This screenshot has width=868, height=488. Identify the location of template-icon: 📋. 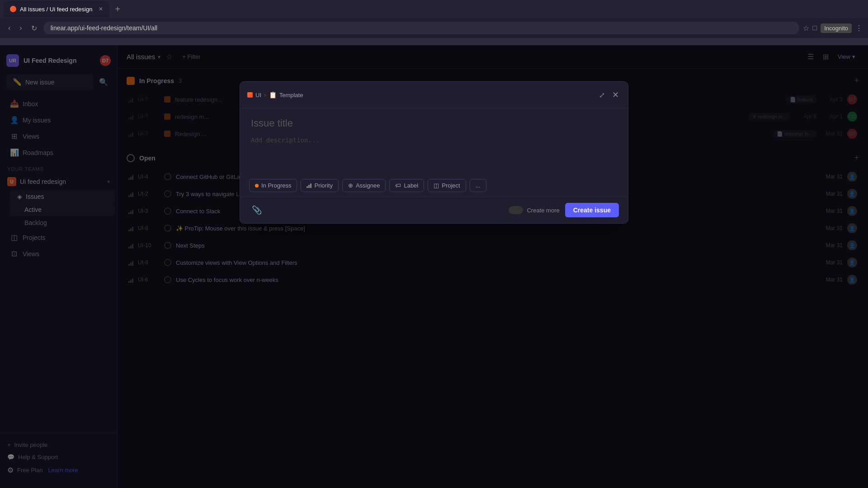
(273, 95).